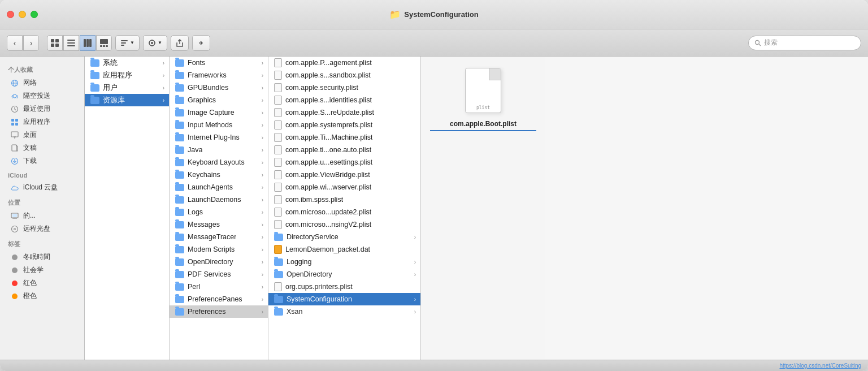 Image resolution: width=868 pixels, height=371 pixels. I want to click on col-item-xsan: Xsan ›, so click(345, 312).